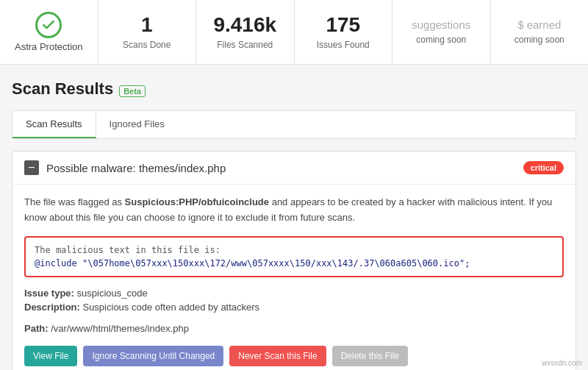  I want to click on beta-badge: Beta, so click(132, 91).